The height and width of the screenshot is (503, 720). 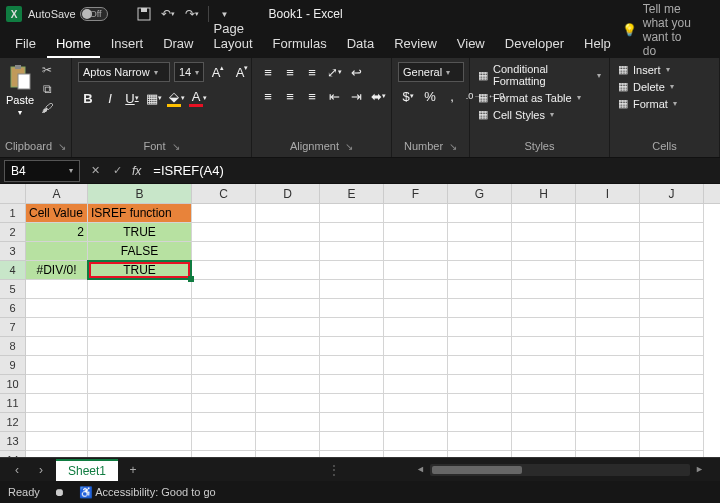 What do you see at coordinates (13, 270) in the screenshot?
I see `row-header: 4` at bounding box center [13, 270].